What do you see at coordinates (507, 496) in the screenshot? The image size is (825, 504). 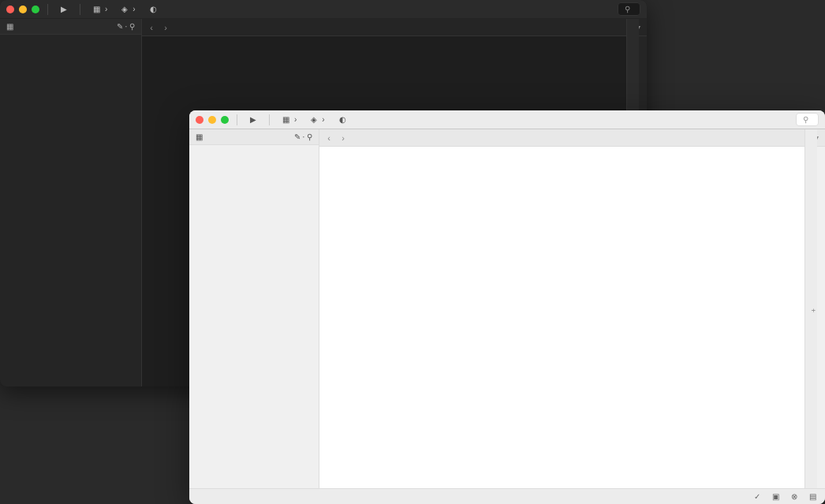 I see `status-bar: ✓ ▣ ⊗ ▤` at bounding box center [507, 496].